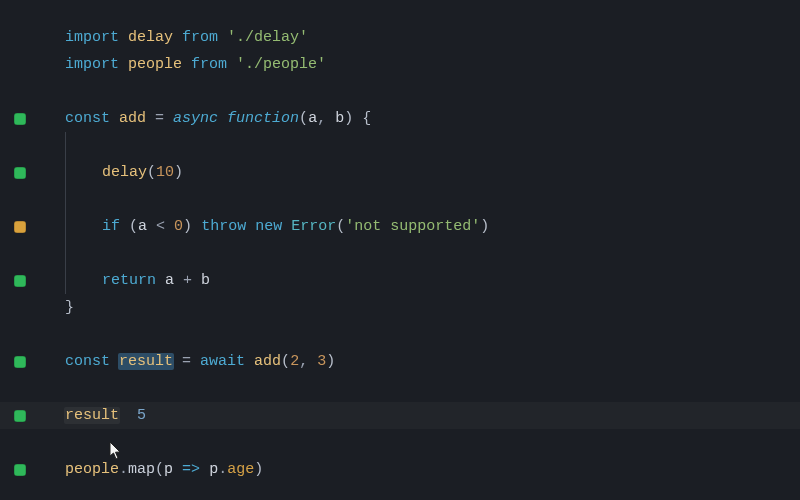 This screenshot has width=800, height=500. Describe the element at coordinates (314, 226) in the screenshot. I see `type-error: Error` at that location.